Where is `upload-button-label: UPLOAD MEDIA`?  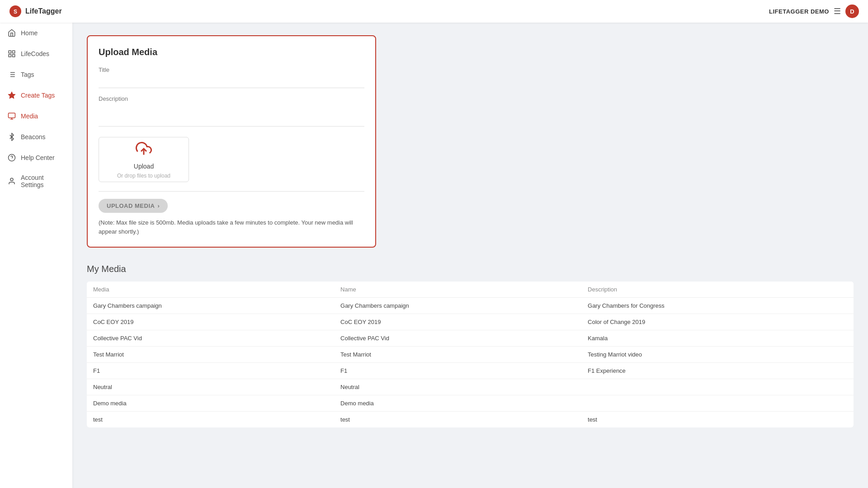 upload-button-label: UPLOAD MEDIA is located at coordinates (131, 206).